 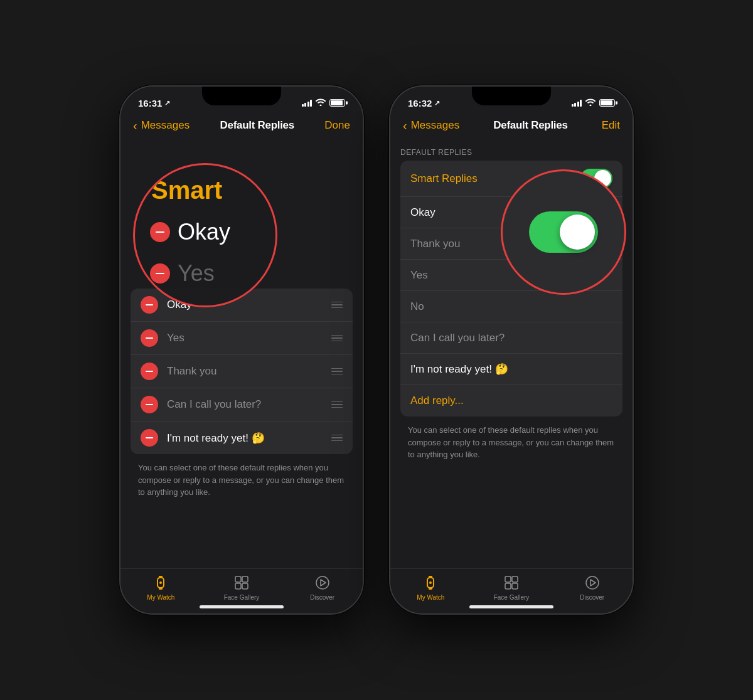 What do you see at coordinates (430, 597) in the screenshot?
I see `tab-mywatch-label-2: My Watch` at bounding box center [430, 597].